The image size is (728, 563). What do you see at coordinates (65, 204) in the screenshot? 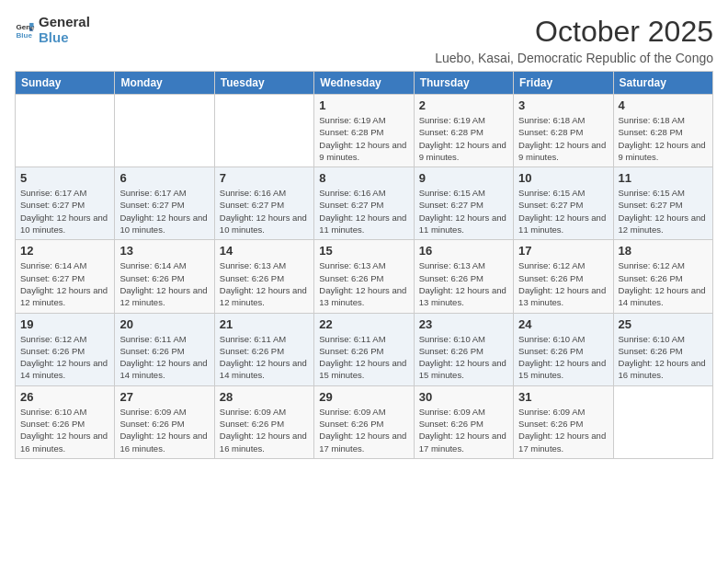
I see `calendar-cell: 5Sunrise: 6:17 AM Sunset: 6:27 PM Daylig…` at bounding box center [65, 204].